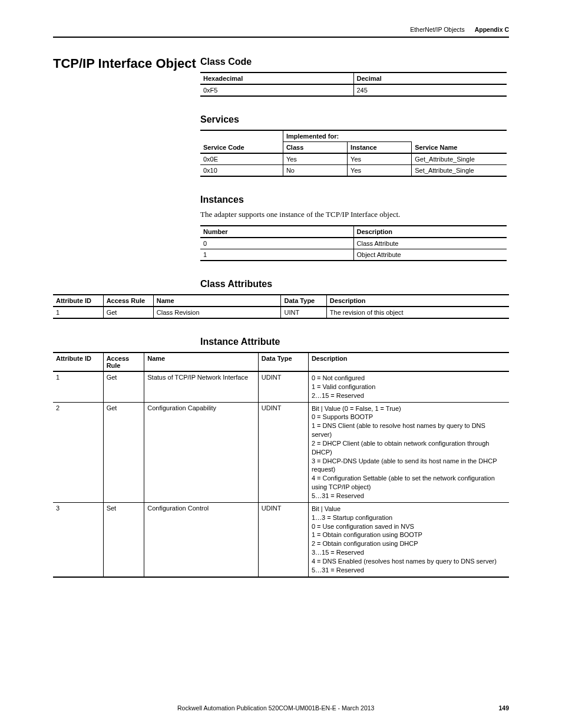 This screenshot has height=728, width=562. I want to click on appendix-label: Appendix C, so click(492, 29).